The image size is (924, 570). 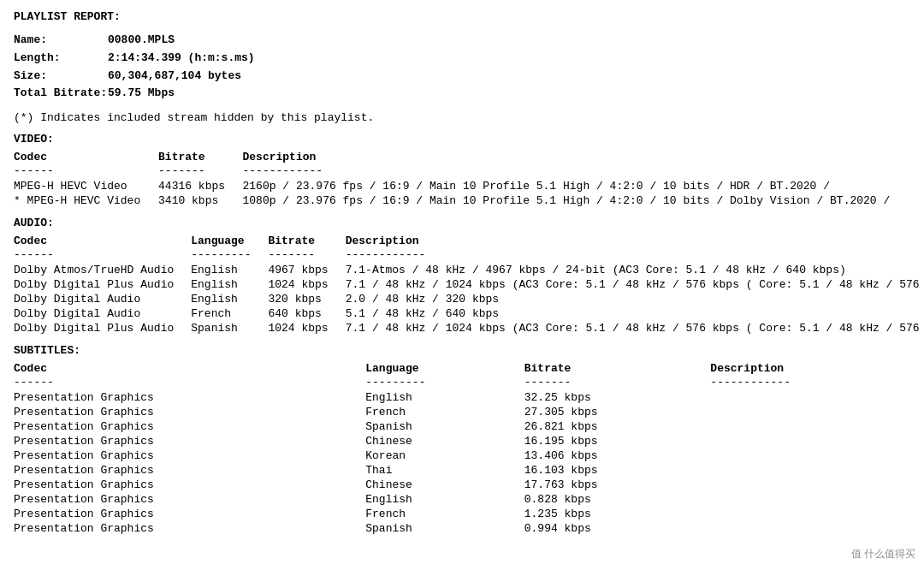 What do you see at coordinates (462, 455) in the screenshot?
I see `subtitle-row: Presentation GraphicsKorean13.406 kbps` at bounding box center [462, 455].